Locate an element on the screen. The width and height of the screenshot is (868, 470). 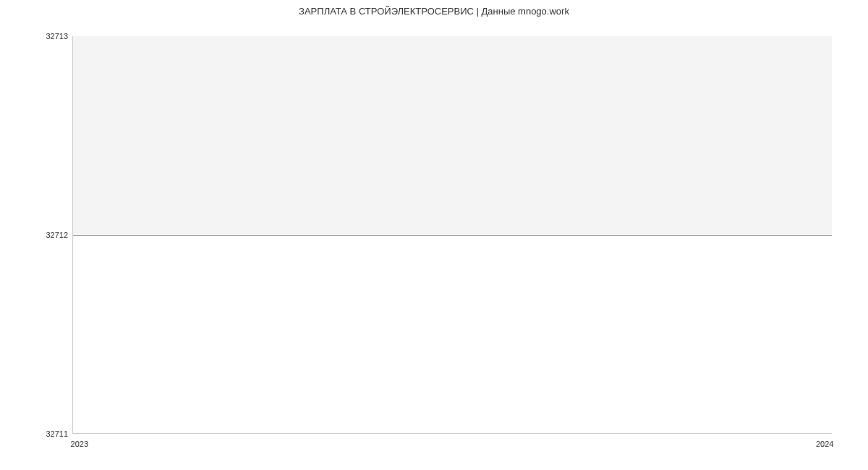
x-axis-tick-label: 2023 is located at coordinates (80, 444).